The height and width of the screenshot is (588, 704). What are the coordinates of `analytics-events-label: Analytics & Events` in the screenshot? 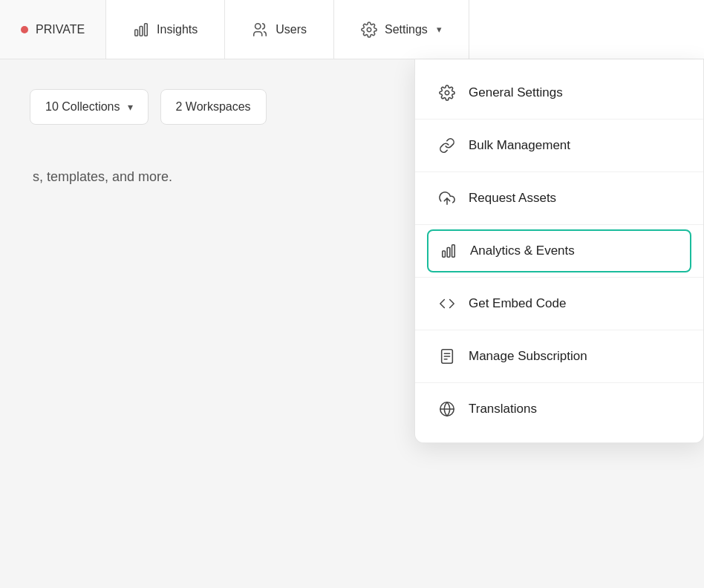 It's located at (523, 251).